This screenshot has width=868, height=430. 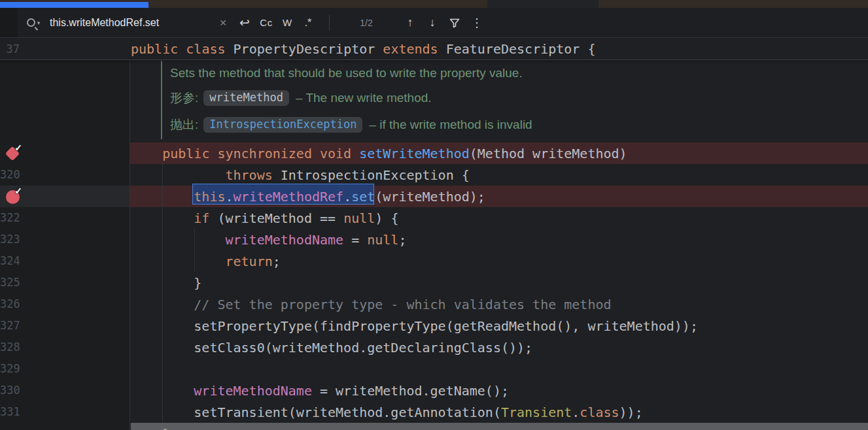 I want to click on next-occurrence-button: ↓, so click(x=432, y=22).